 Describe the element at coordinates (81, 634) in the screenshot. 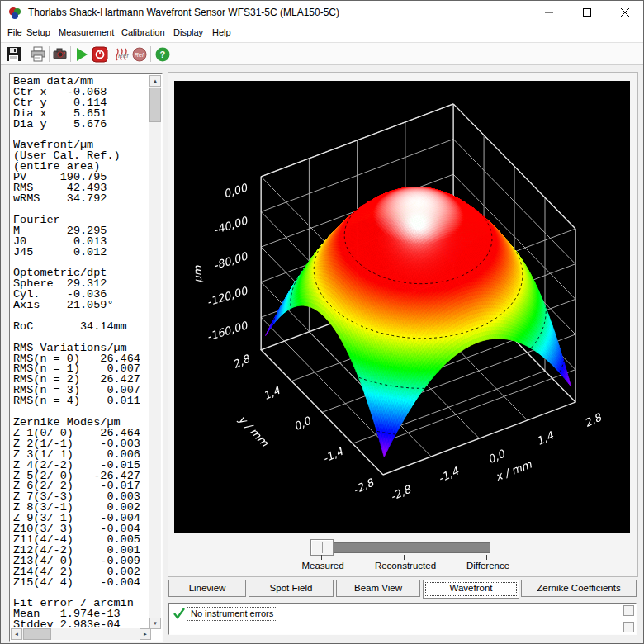

I see `horizontal-scrollbar: ◄ ►` at that location.